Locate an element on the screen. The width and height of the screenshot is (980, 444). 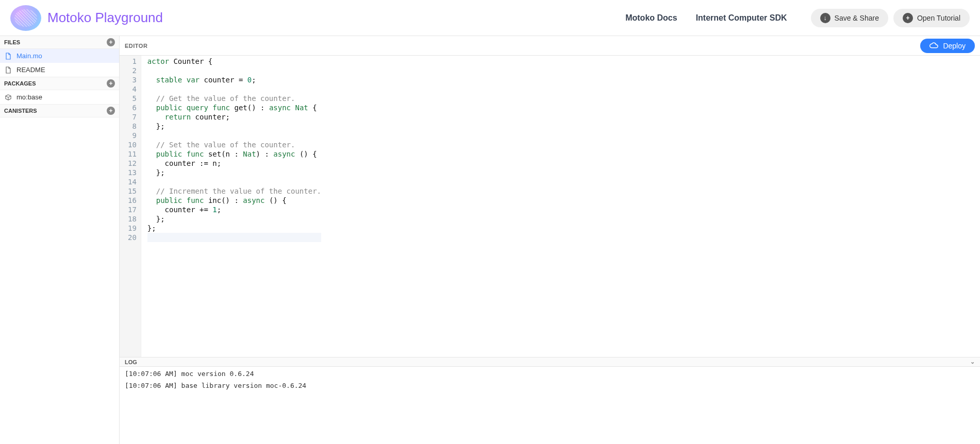
header: Motoko Playground Motoko Docs Internet C… is located at coordinates (490, 18).